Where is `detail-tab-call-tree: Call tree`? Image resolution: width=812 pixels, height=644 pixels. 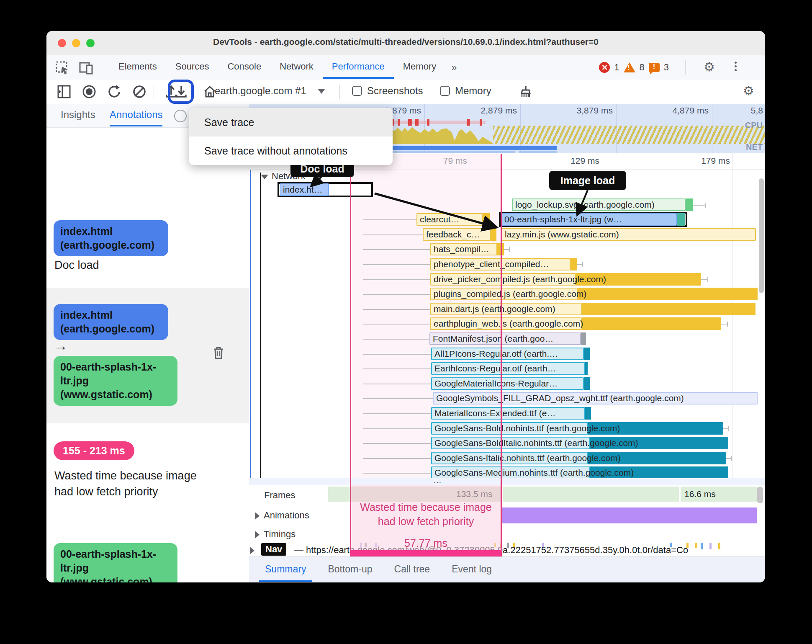
detail-tab-call-tree: Call tree is located at coordinates (412, 570).